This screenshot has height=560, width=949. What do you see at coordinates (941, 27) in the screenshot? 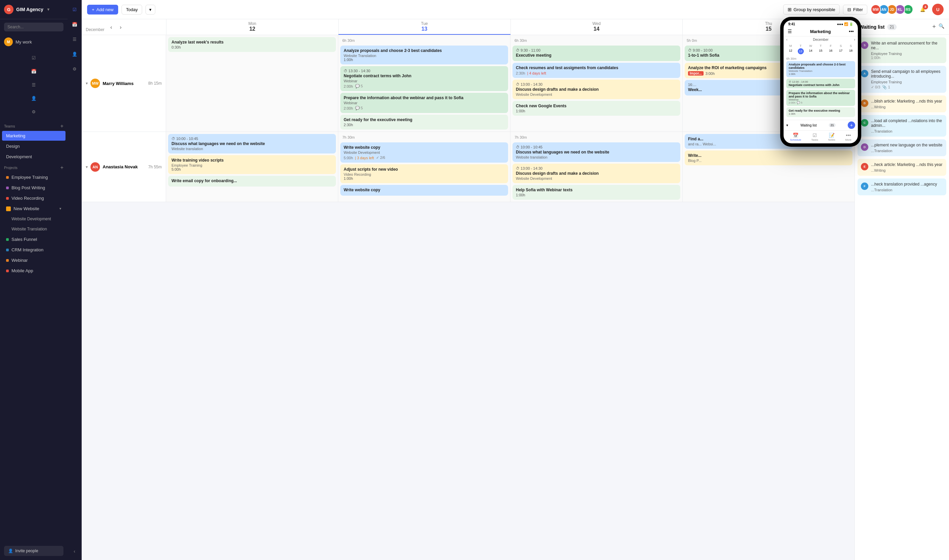
I see `waiting-search-icon: 🔍` at bounding box center [941, 27].